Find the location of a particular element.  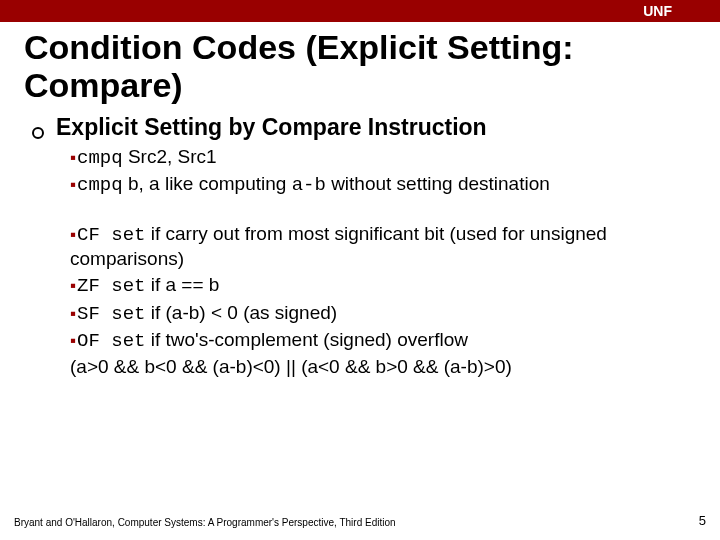

plain-text: without setting destination is located at coordinates (438, 184).